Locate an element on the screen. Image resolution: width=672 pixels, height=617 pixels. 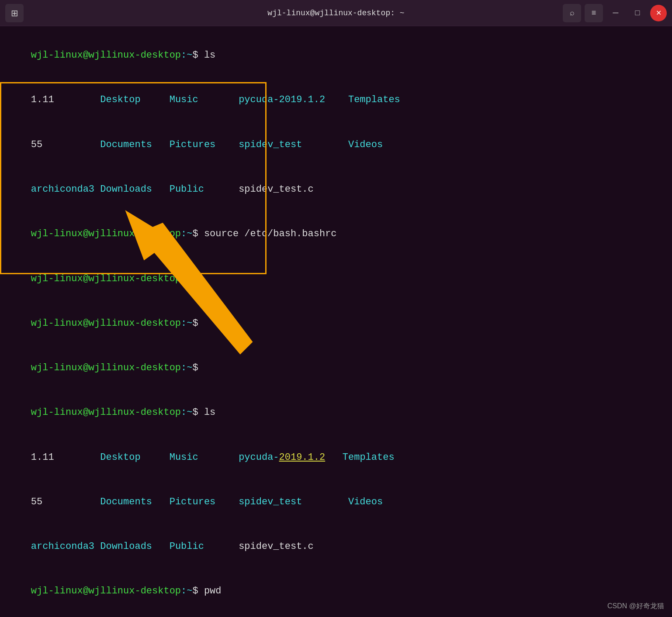
ls-2-1: 55 is located at coordinates (66, 145).